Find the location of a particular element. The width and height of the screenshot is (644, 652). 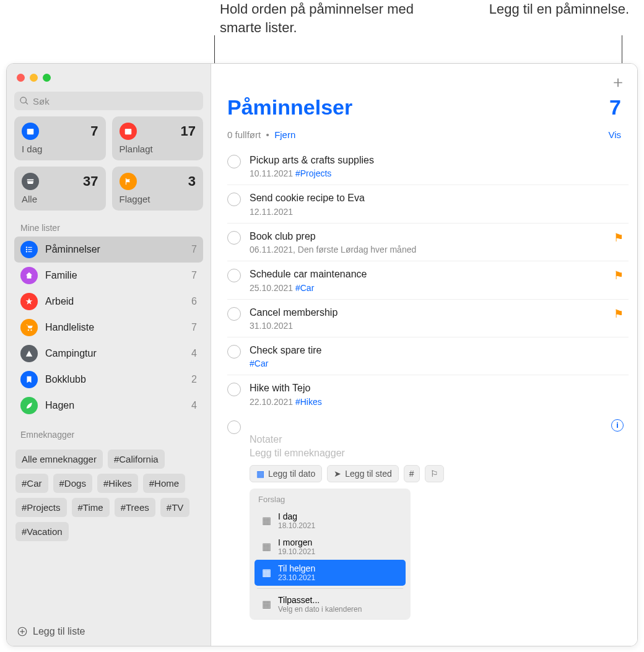

add-location-label: Legg til sted is located at coordinates (368, 474).